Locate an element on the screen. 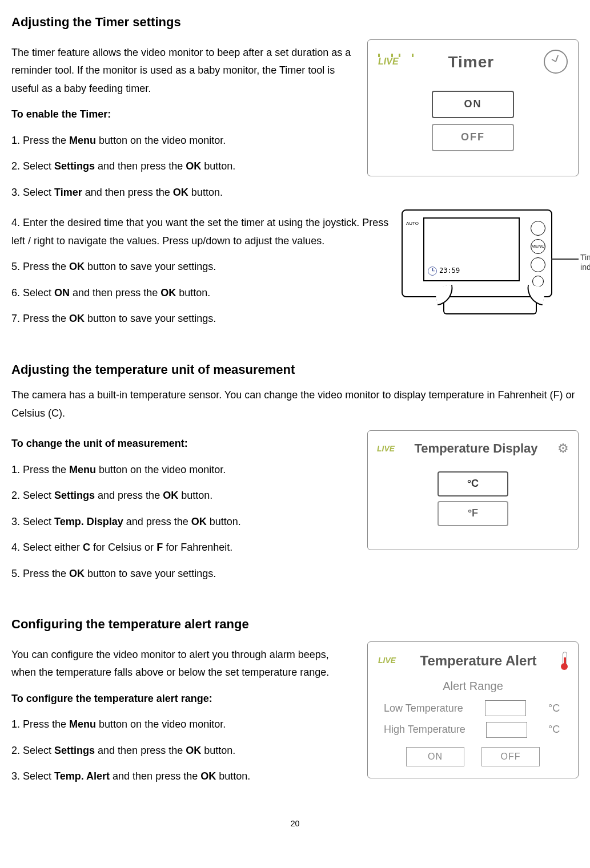  alert-on-button: ON is located at coordinates (435, 757).